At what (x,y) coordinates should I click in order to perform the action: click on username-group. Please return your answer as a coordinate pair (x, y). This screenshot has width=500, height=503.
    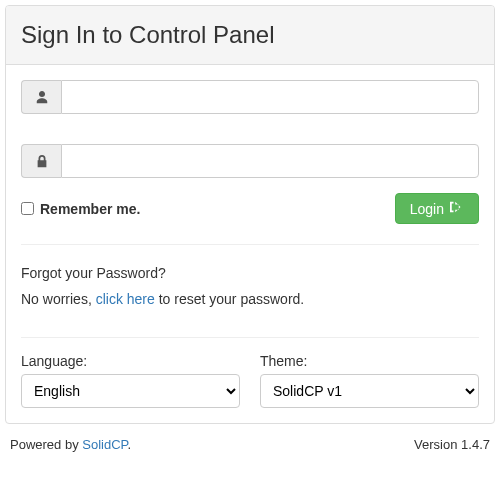
    Looking at the image, I should click on (250, 97).